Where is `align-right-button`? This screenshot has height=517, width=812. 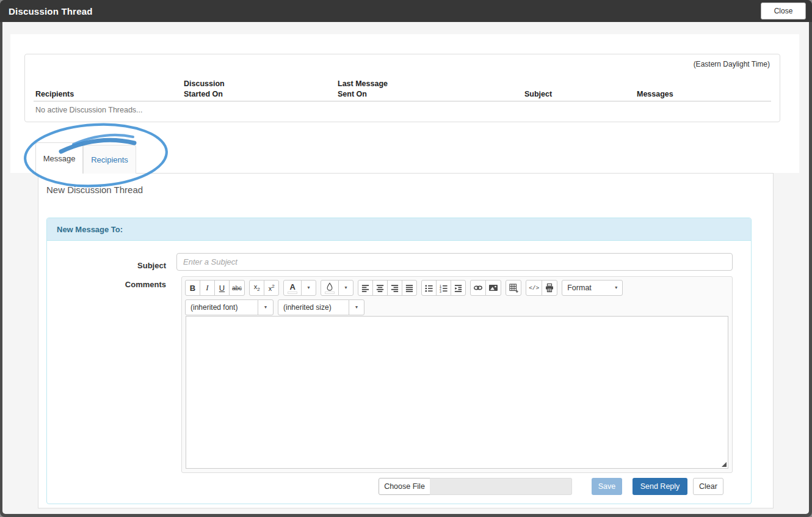
align-right-button is located at coordinates (394, 288).